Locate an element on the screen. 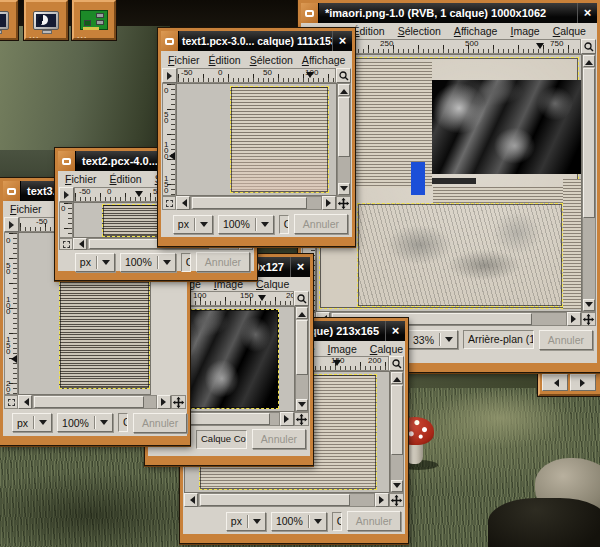  window-title: *imaori.png-1.0 (RVB, 1 calque) 1000x106… is located at coordinates (436, 13).